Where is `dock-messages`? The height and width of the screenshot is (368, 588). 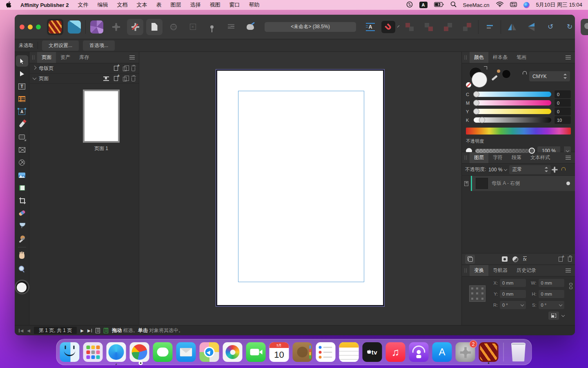
dock-messages is located at coordinates (163, 352).